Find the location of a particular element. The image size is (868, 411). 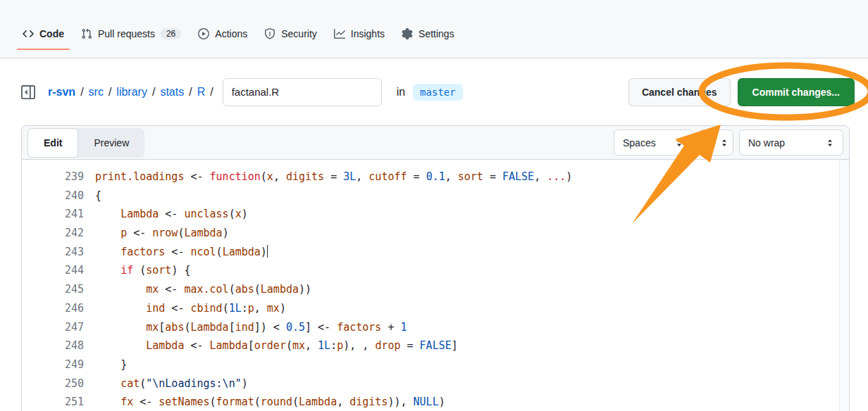

tab-security: Security is located at coordinates (290, 34).